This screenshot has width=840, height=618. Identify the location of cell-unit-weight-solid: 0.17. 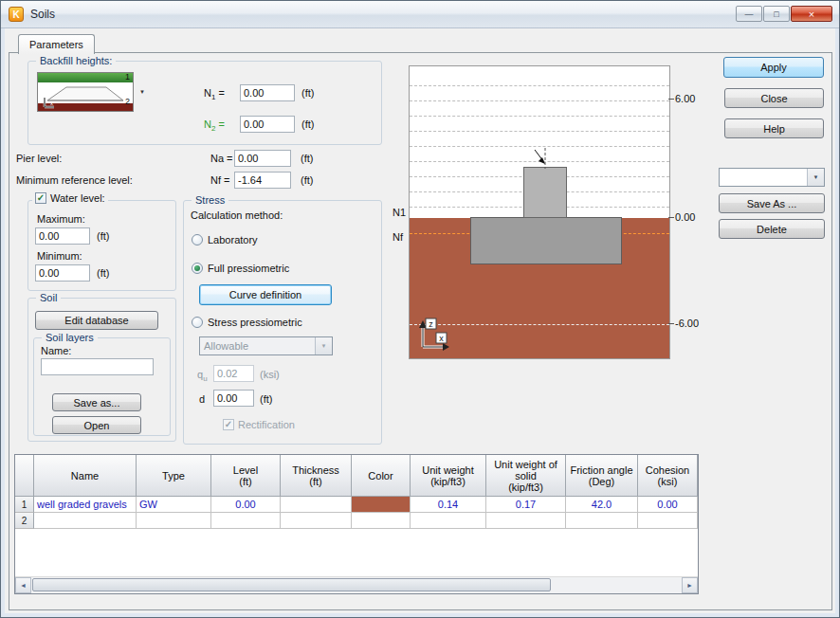
(526, 504).